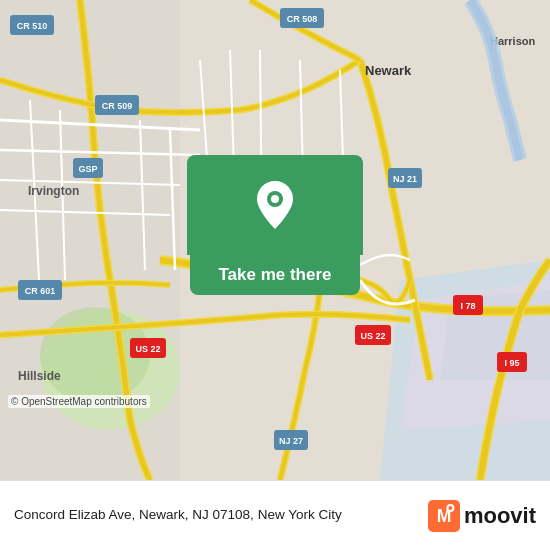  What do you see at coordinates (468, 306) in the screenshot?
I see `svg-text: I 78` at bounding box center [468, 306].